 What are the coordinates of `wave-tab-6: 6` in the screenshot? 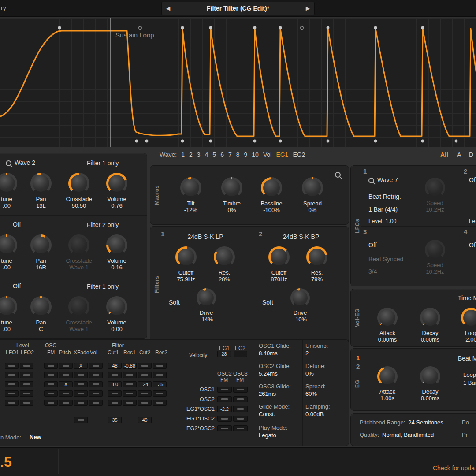 It's located at (222, 155).